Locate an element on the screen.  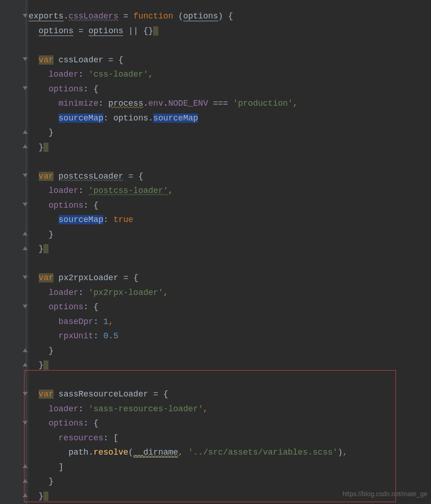
token-function: function is located at coordinates (153, 16).